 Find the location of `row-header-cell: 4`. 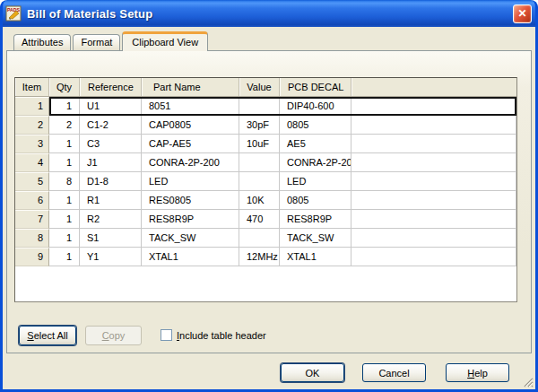

row-header-cell: 4 is located at coordinates (32, 163).